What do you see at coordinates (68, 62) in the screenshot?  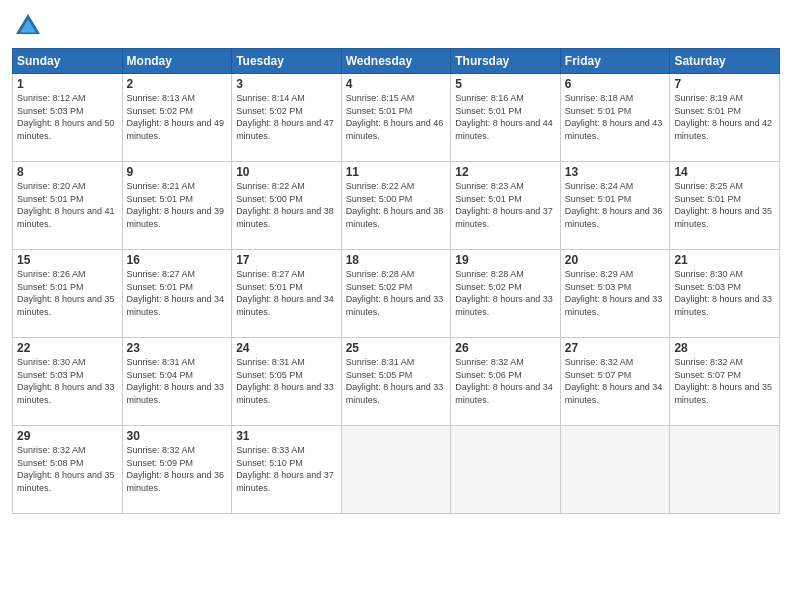 I see `header-sunday: Sunday` at bounding box center [68, 62].